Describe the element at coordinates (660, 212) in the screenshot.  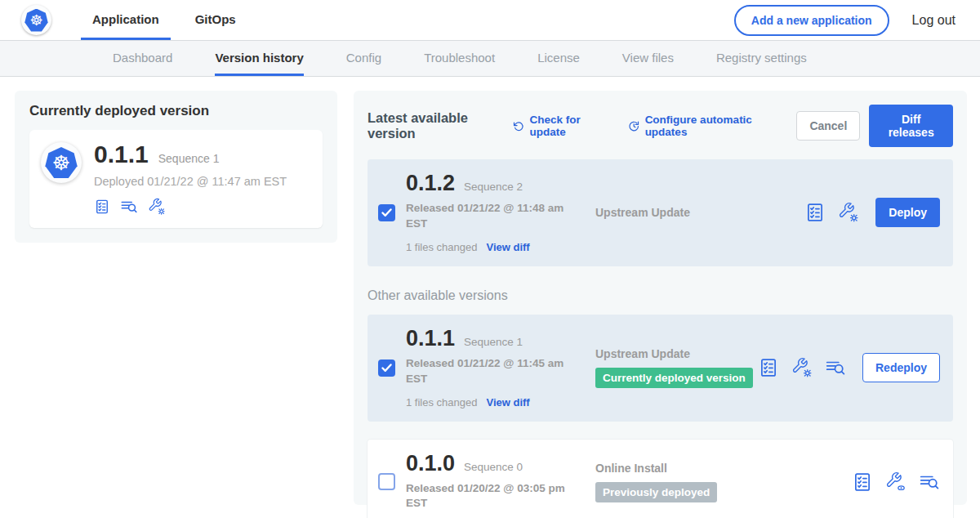
I see `version-row-0-1-2: 0.1.2 Sequence 2 Released 01/21/22 @ 11:…` at that location.